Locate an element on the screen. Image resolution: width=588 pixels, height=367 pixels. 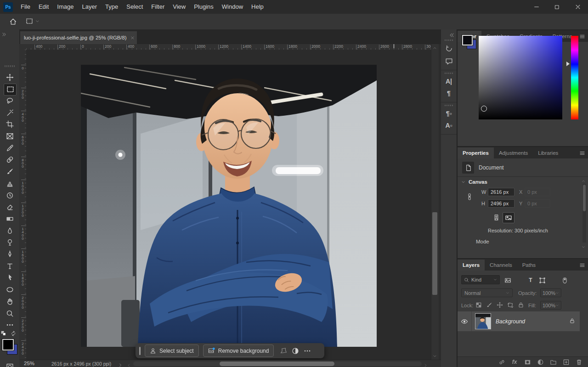
canvas-height-input: 2496 px is located at coordinates (501, 203).